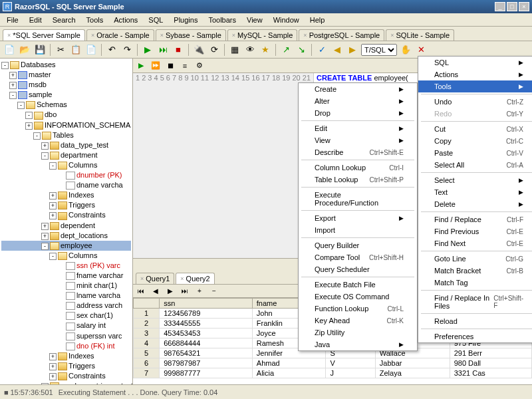 This screenshot has width=532, height=399. Describe the element at coordinates (163, 50) in the screenshot. I see `run-all-icon: ⏭` at that location.